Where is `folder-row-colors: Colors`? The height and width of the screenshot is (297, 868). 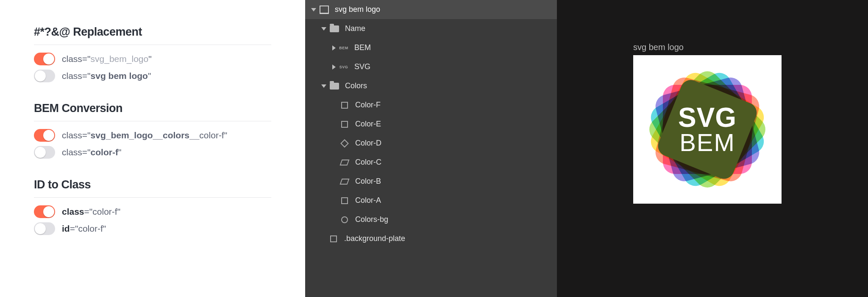
folder-row-colors: Colors is located at coordinates (431, 86).